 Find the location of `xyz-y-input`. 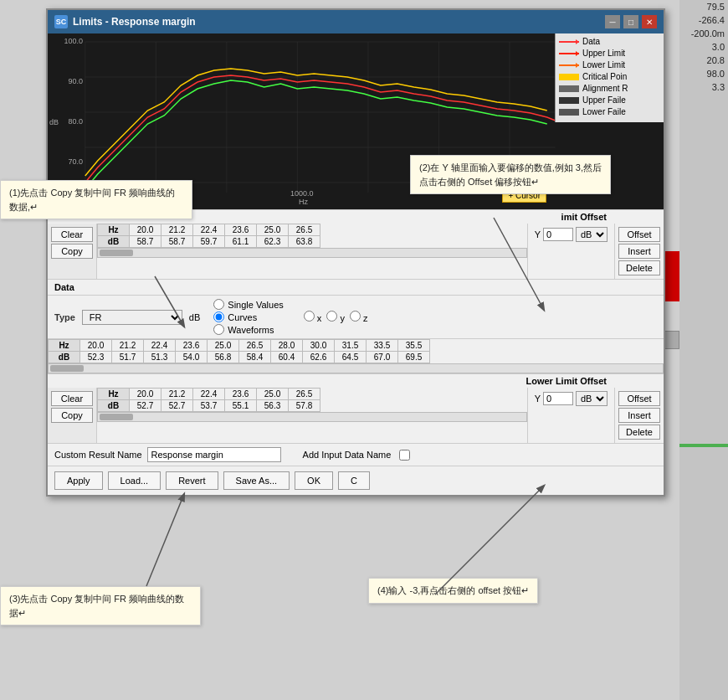

xyz-y-input is located at coordinates (331, 317).